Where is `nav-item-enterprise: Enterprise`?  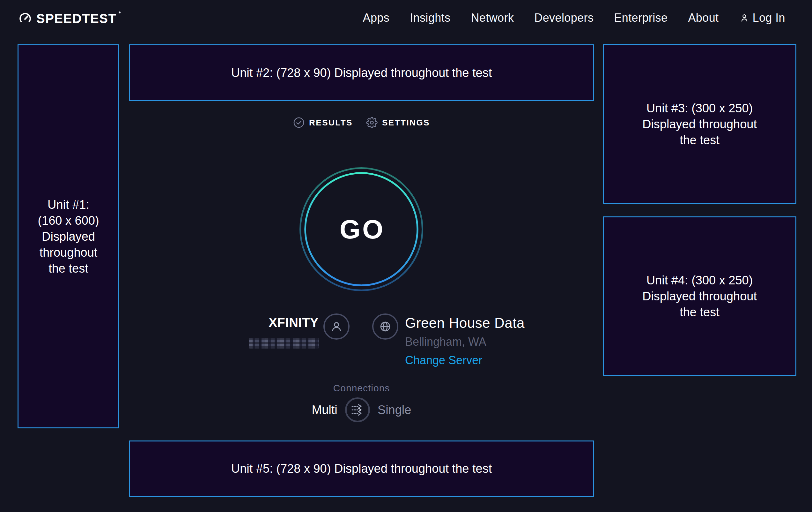 nav-item-enterprise: Enterprise is located at coordinates (641, 18).